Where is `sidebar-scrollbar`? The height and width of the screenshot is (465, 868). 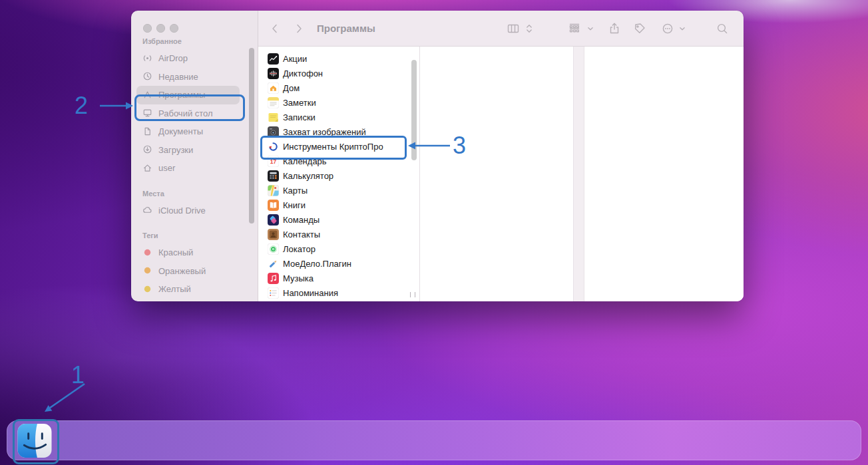
sidebar-scrollbar is located at coordinates (252, 136).